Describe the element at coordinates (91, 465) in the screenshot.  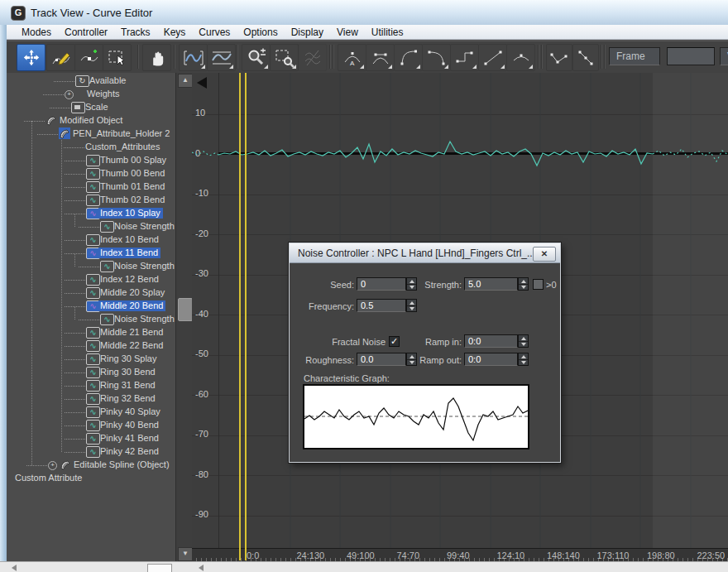
I see `tree-item-editable-spline-object: +Editable Spline (Object)` at that location.